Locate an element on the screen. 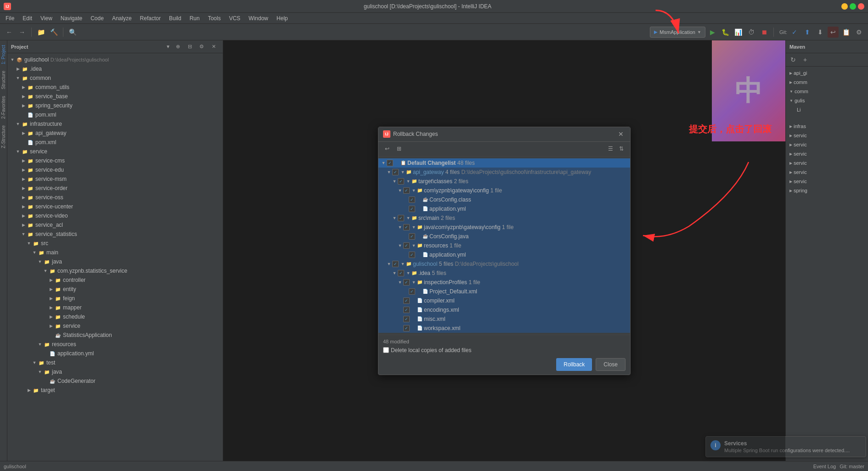  tree-item-common: ▼ 📁 common is located at coordinates (115, 78).